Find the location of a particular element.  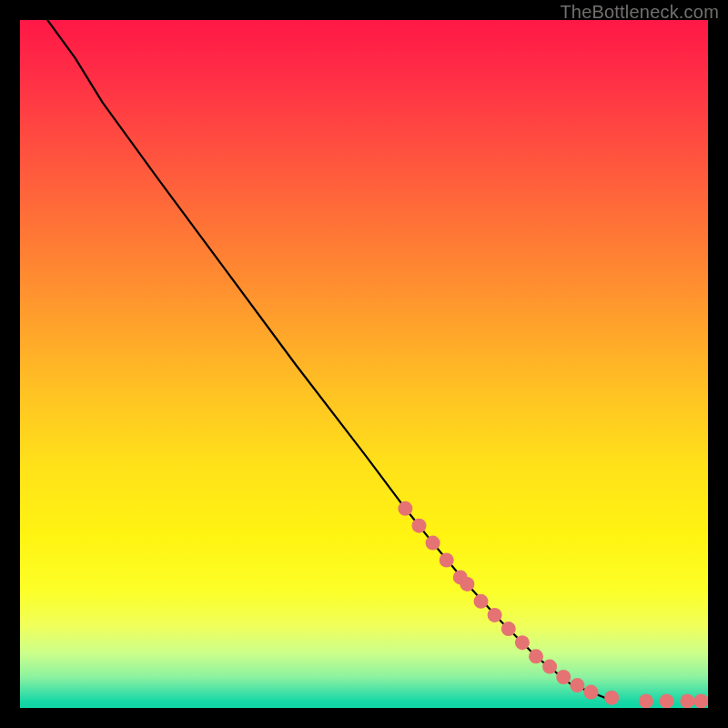

marker-group is located at coordinates (553, 604).